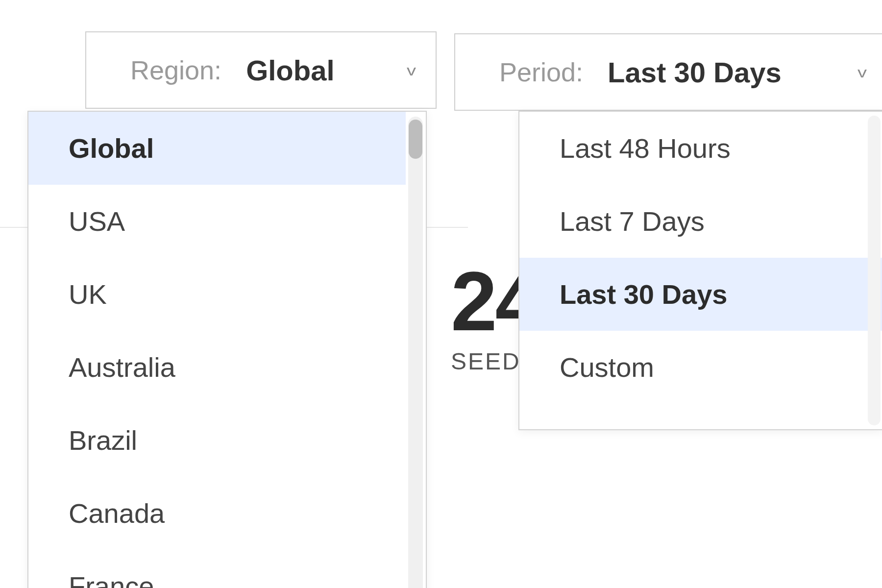  I want to click on region-option: Australia, so click(217, 368).